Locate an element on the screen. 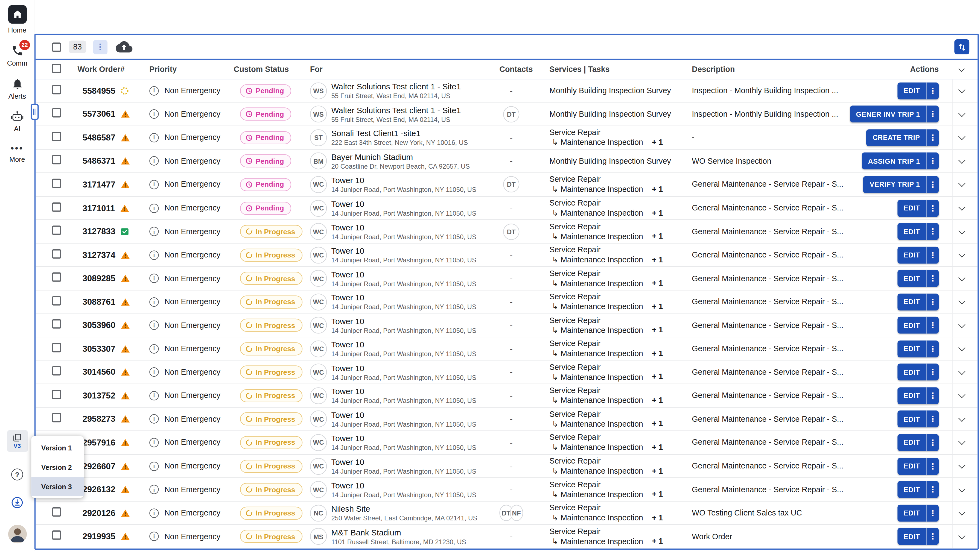 The height and width of the screenshot is (551, 980). header-work-order: Work Order# is located at coordinates (111, 69).